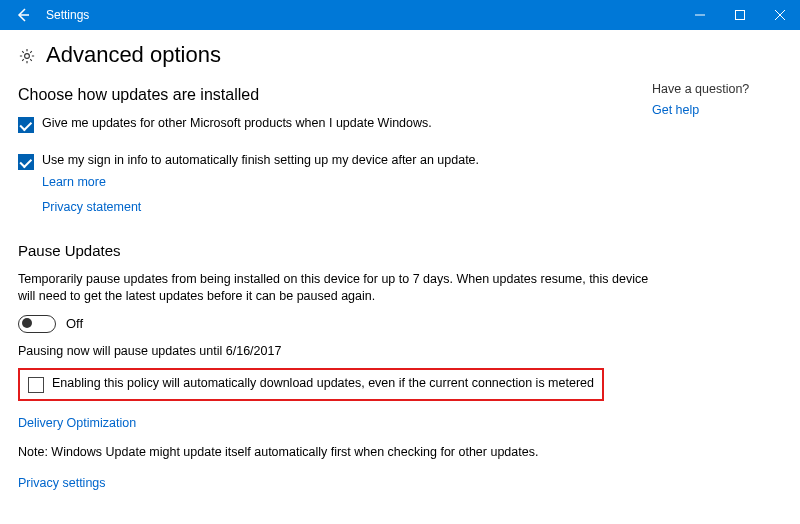 The height and width of the screenshot is (524, 800). I want to click on section-heading-pause: Pause Updates, so click(335, 250).